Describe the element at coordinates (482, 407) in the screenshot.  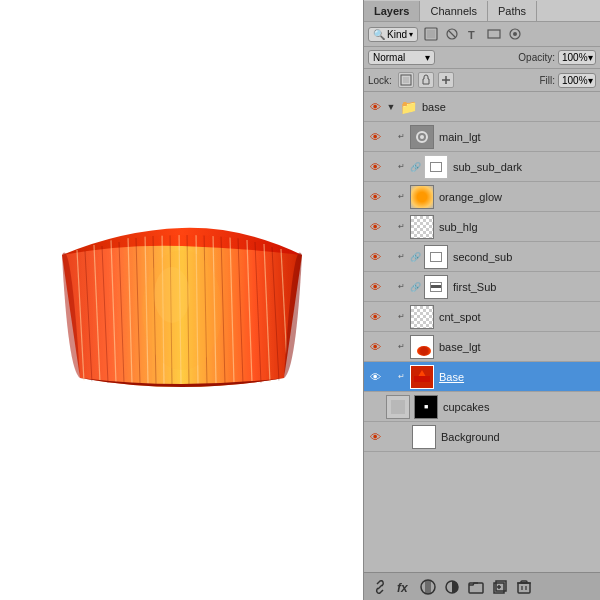
I see `layer-item-cupcakes: ■ cupcakes` at that location.